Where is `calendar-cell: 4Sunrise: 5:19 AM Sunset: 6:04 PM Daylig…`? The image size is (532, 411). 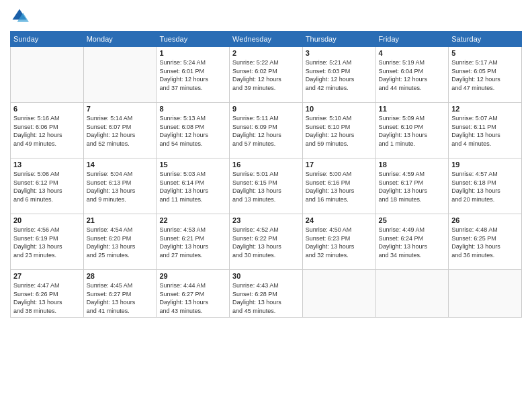 calendar-cell: 4Sunrise: 5:19 AM Sunset: 6:04 PM Daylig… is located at coordinates (412, 75).